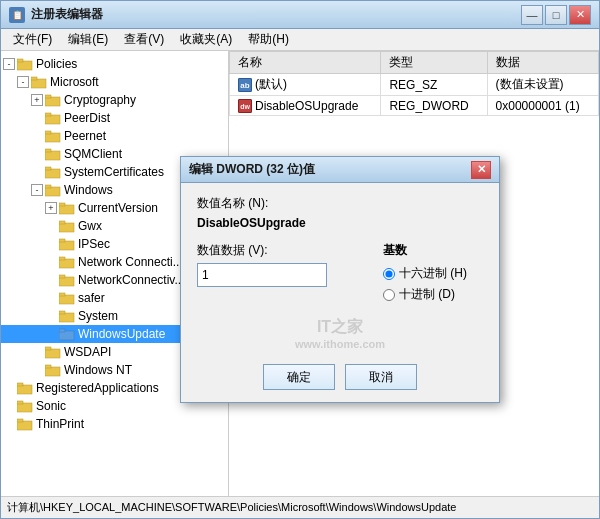 The height and width of the screenshot is (519, 600). What do you see at coordinates (53, 172) in the screenshot?
I see `folder-icon-systemcertificates` at bounding box center [53, 172].